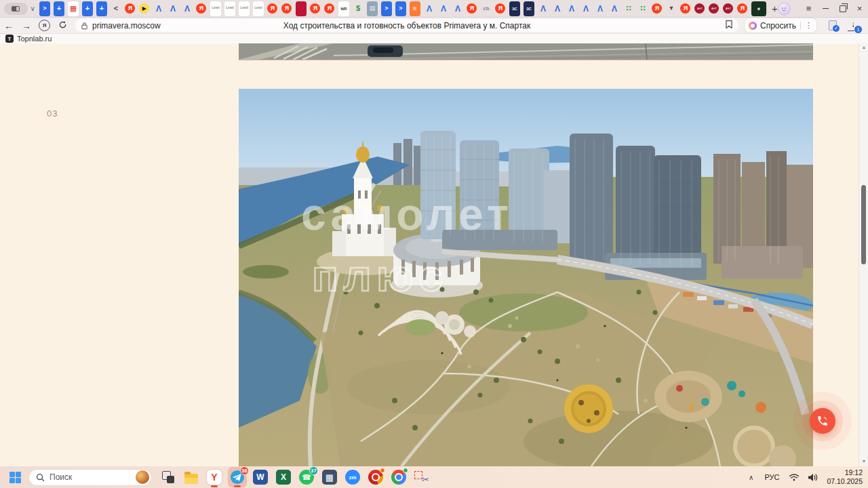  What do you see at coordinates (33, 8) in the screenshot?
I see `tab-list-chevron-icon: ∨` at bounding box center [33, 8].